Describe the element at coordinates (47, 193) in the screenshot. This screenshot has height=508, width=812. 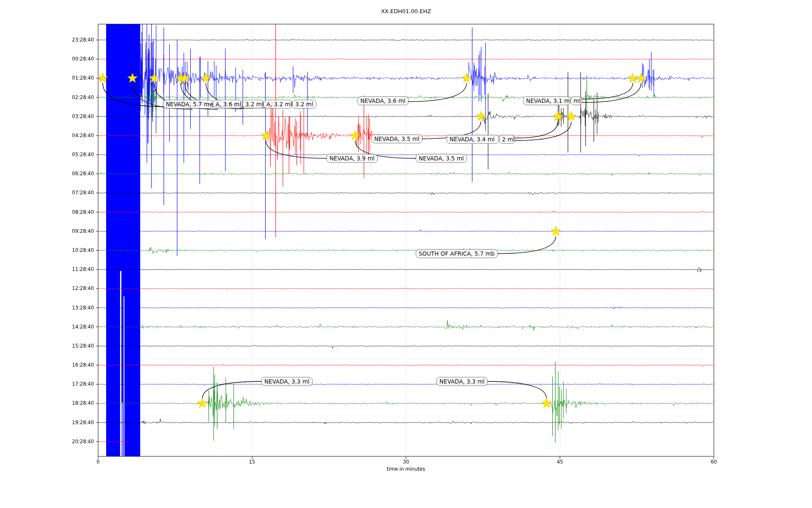
I see `y-tick-label: 07:28:40` at that location.